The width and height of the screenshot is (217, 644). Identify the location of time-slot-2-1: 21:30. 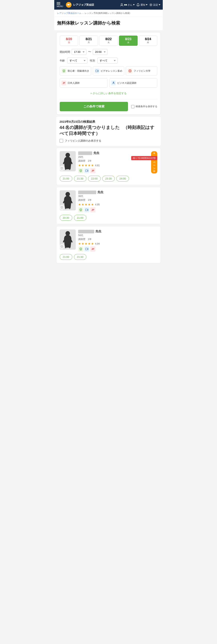
(80, 257).